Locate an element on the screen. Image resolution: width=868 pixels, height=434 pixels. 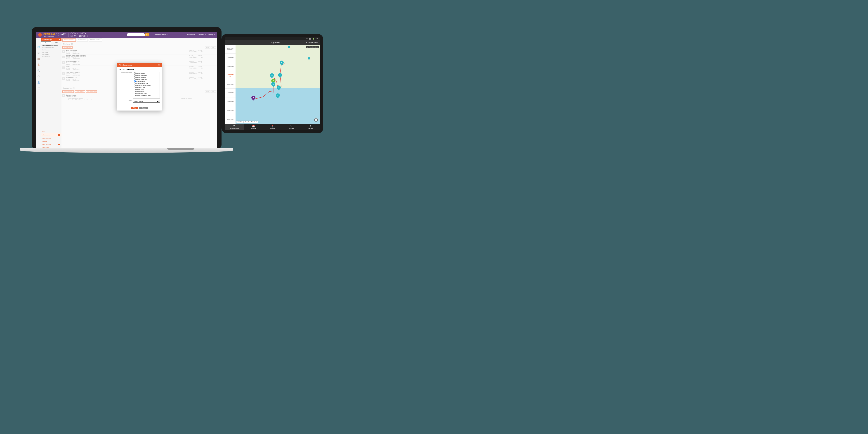
map-canvas: ◈ View Directions 1 2 3 4 5 6 7 8 Satell… is located at coordinates (278, 84).